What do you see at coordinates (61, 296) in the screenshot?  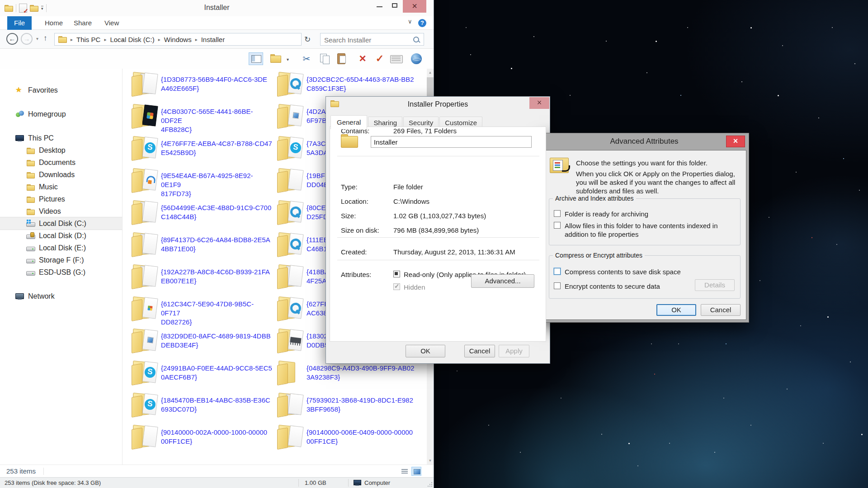 I see `sidebar-item: Network` at bounding box center [61, 296].